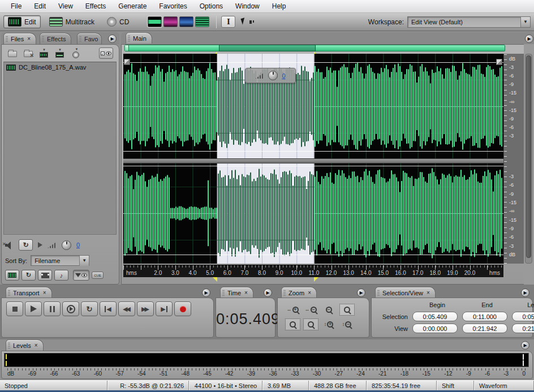 This screenshot has width=534, height=392. Describe the element at coordinates (12, 275) in the screenshot. I see `show-audio-files-button` at that location.